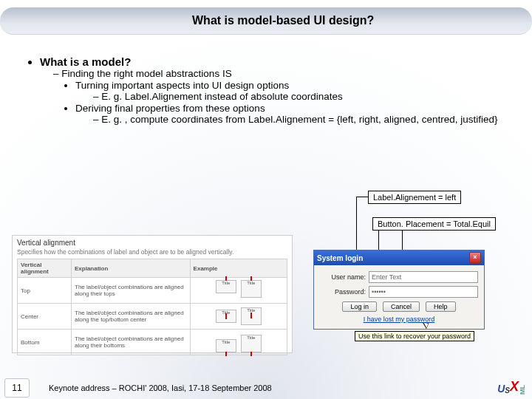 The height and width of the screenshot is (399, 532). What do you see at coordinates (44, 316) in the screenshot?
I see `cell-name: Center` at bounding box center [44, 316].